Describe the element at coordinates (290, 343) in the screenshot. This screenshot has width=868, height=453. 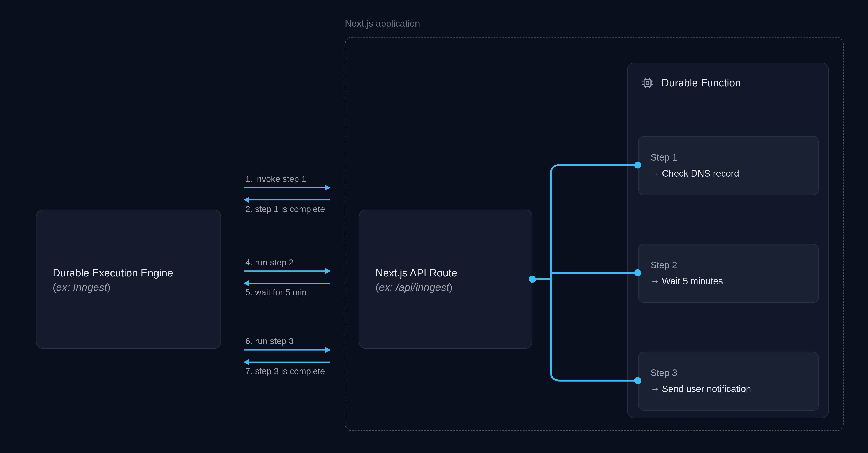
I see `message-6: 6. run step 3` at that location.